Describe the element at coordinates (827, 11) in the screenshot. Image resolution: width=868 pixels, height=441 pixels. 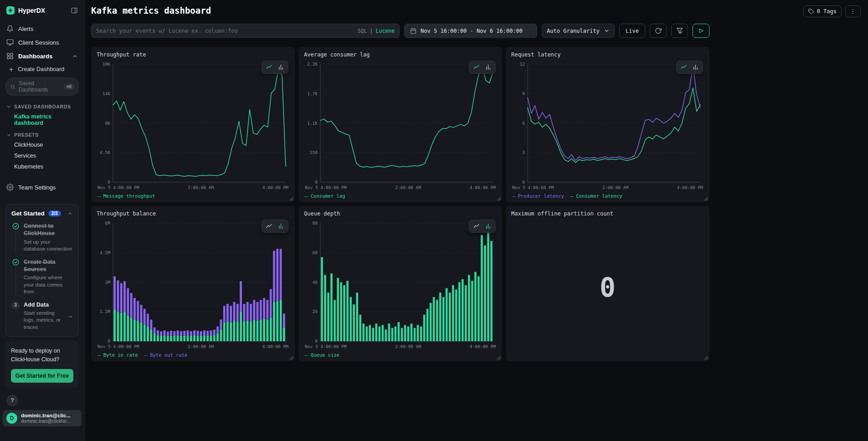
I see `tags-label: 0 Tags` at that location.